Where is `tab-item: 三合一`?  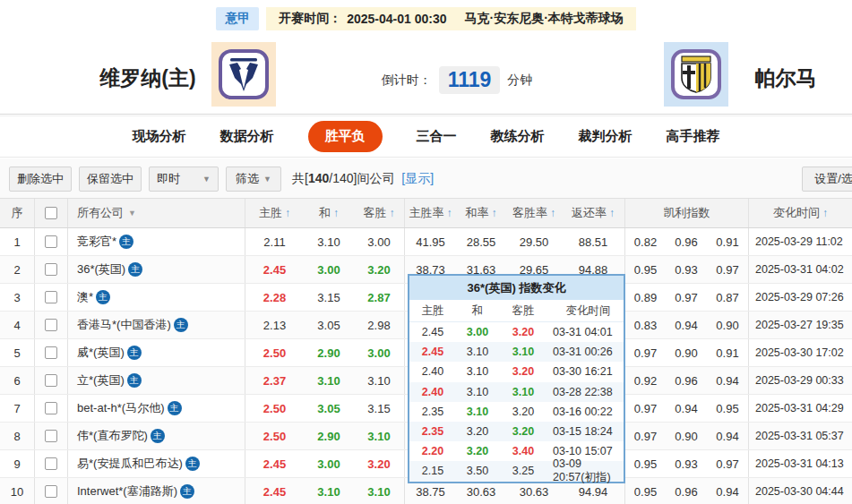 tab-item: 三合一 is located at coordinates (437, 136).